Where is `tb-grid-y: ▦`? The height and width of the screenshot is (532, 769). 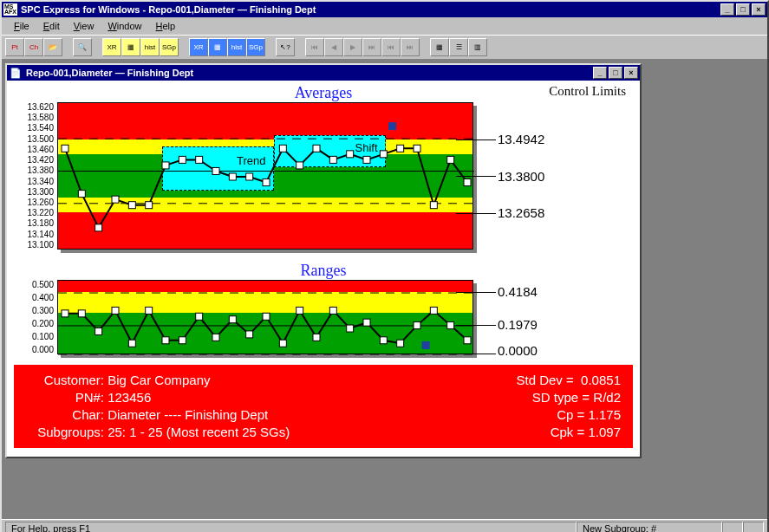
tb-grid-y: ▦ is located at coordinates (131, 47).